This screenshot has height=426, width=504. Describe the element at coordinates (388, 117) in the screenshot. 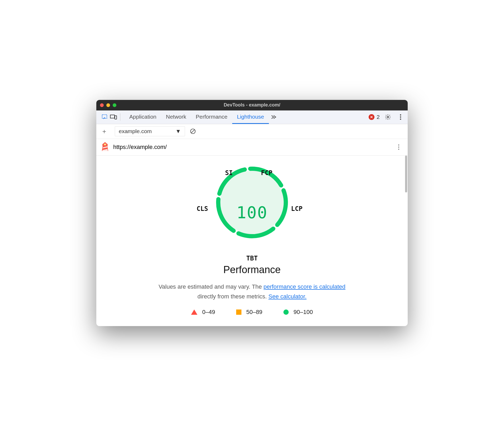

I see `settings-icon` at that location.